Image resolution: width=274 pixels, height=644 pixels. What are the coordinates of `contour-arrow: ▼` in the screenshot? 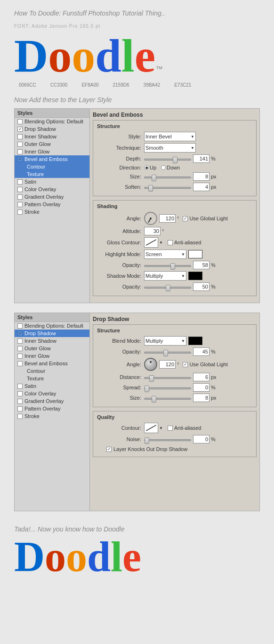 It's located at (161, 243).